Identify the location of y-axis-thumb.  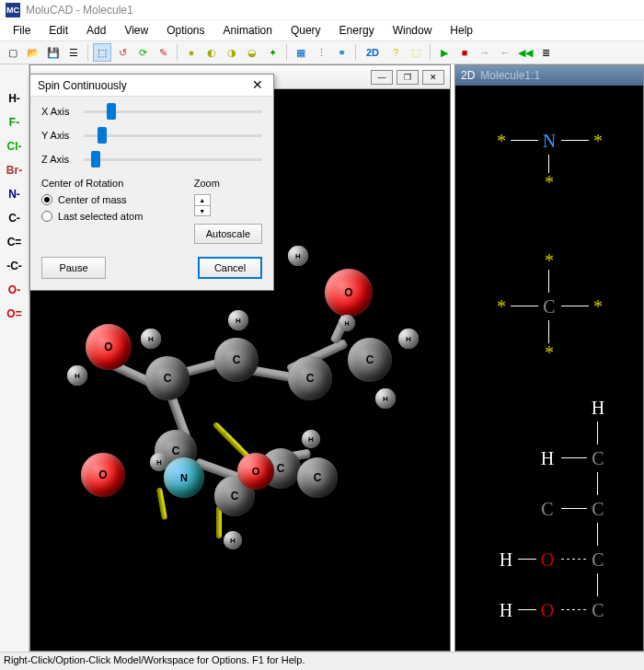
(102, 135).